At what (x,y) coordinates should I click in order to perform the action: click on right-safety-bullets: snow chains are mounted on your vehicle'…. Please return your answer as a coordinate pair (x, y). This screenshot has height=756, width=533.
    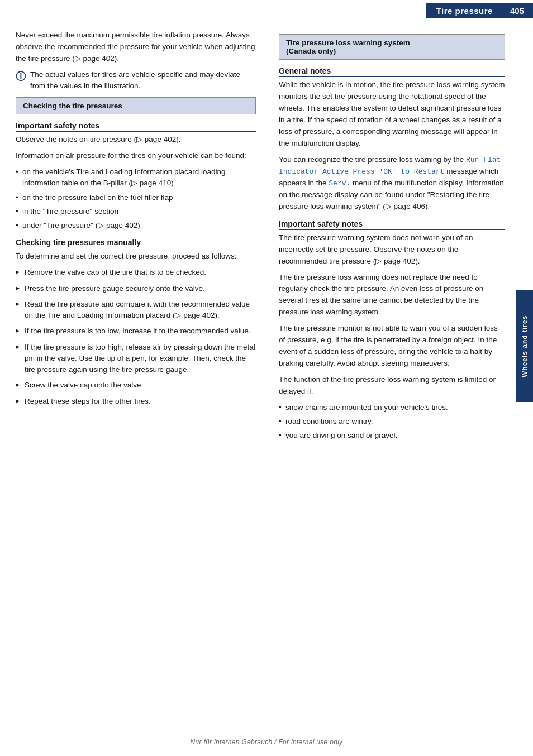
    Looking at the image, I should click on (392, 422).